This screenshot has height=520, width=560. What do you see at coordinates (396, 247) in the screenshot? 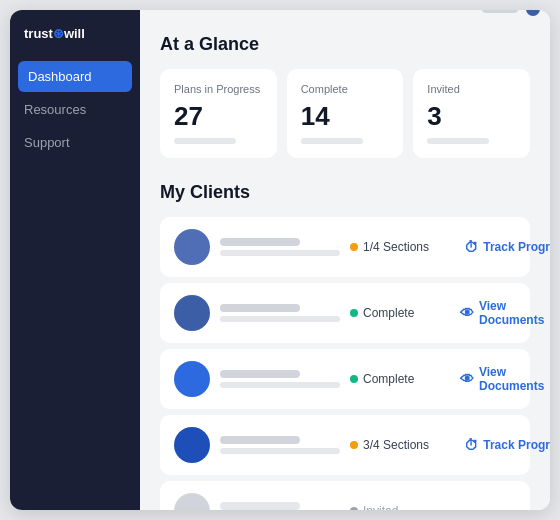
I see `client-status-label-1: 1/4 Sections` at bounding box center [396, 247].